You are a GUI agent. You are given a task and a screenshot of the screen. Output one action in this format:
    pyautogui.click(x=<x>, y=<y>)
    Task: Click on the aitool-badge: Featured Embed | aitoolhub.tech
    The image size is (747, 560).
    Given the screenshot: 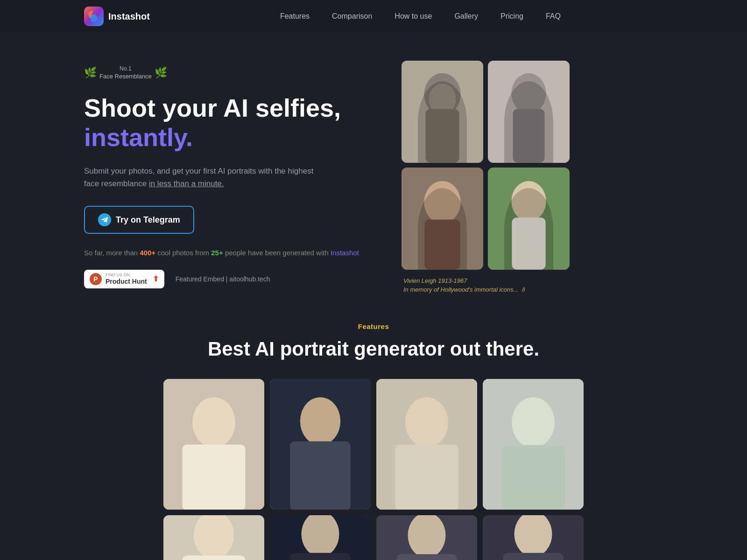 What is the action you would take?
    pyautogui.click(x=223, y=279)
    